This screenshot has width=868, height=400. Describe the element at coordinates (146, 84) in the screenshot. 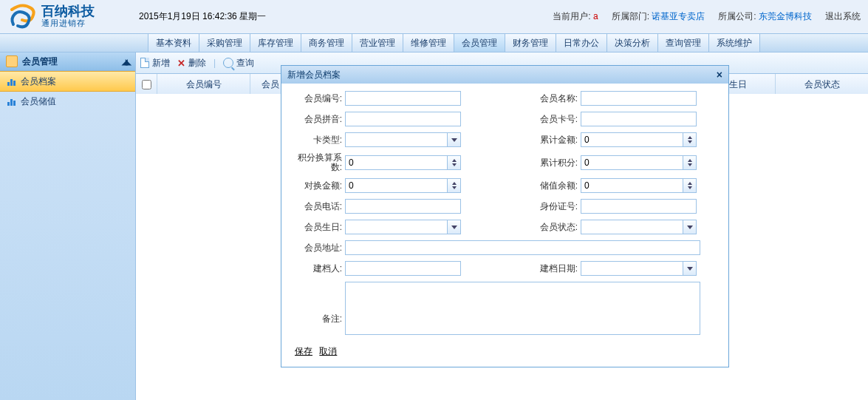

I see `grid-select-all` at that location.